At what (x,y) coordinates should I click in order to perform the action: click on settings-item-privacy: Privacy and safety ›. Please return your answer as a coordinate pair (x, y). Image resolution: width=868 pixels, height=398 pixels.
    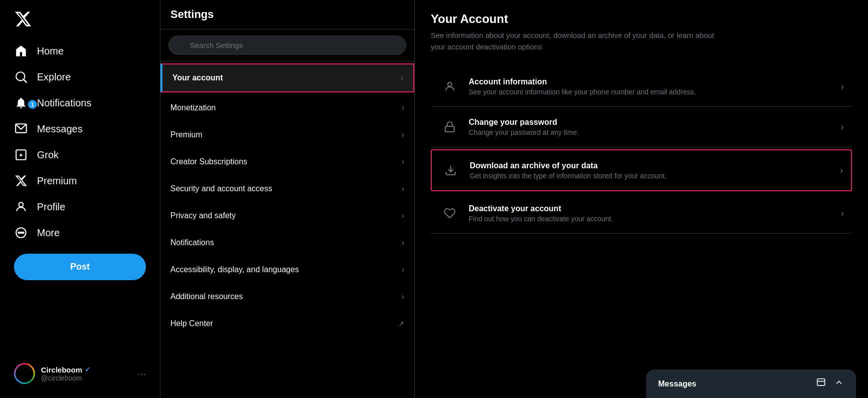
    Looking at the image, I should click on (287, 216).